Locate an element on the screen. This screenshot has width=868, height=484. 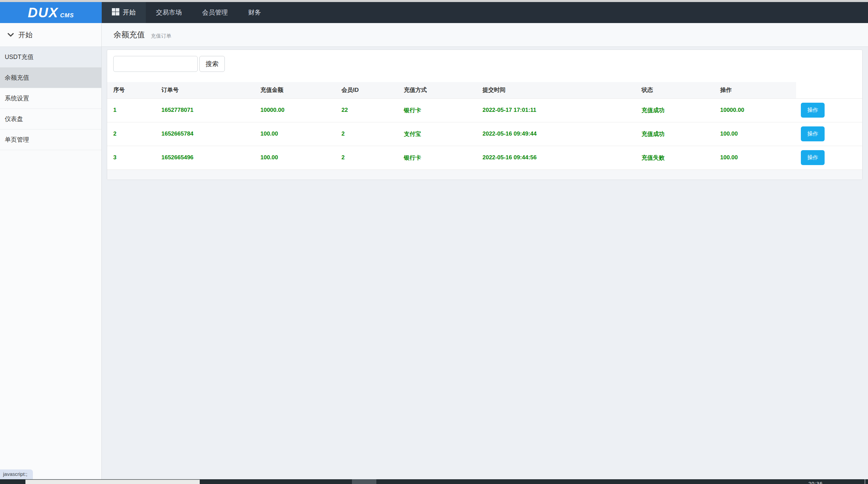
sidebar-item-label: 系统设置 is located at coordinates (17, 98).